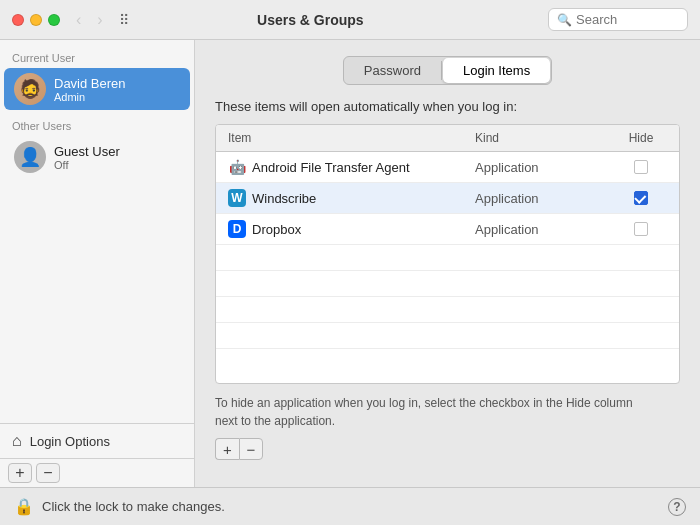  Describe the element at coordinates (448, 106) in the screenshot. I see `panel-description: These items will open automatically when…` at that location.